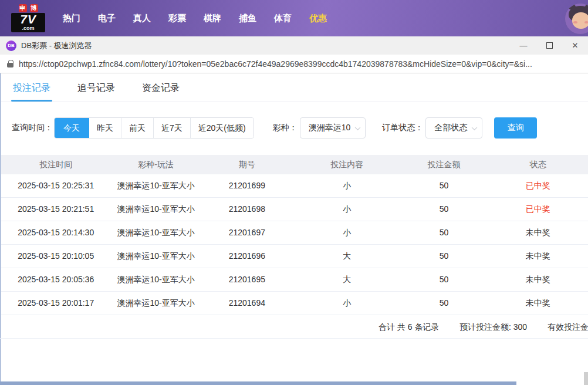 This screenshot has width=588, height=385. Describe the element at coordinates (72, 19) in the screenshot. I see `nav-item-hot: 热门` at that location.